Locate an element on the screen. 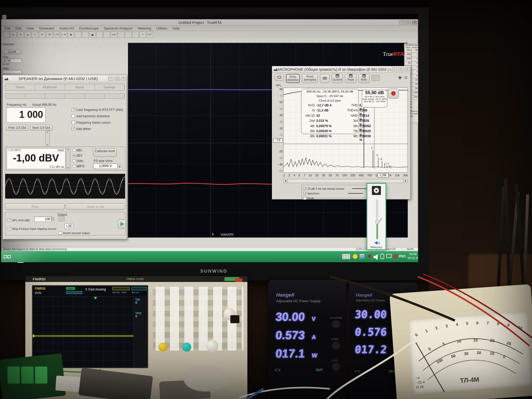 Image resolution: width=532 pixels, height=399 pixels. truerta-titlebar: Untitled Project - TrueRTA is located at coordinates (210, 23).